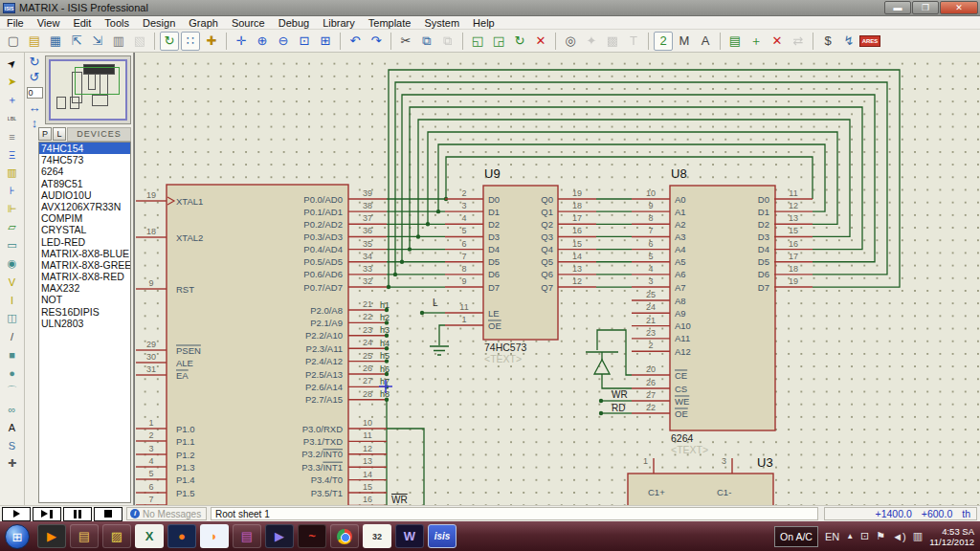 The width and height of the screenshot is (980, 551). Describe the element at coordinates (84, 218) in the screenshot. I see `device-item-compim: COMPIM` at that location.